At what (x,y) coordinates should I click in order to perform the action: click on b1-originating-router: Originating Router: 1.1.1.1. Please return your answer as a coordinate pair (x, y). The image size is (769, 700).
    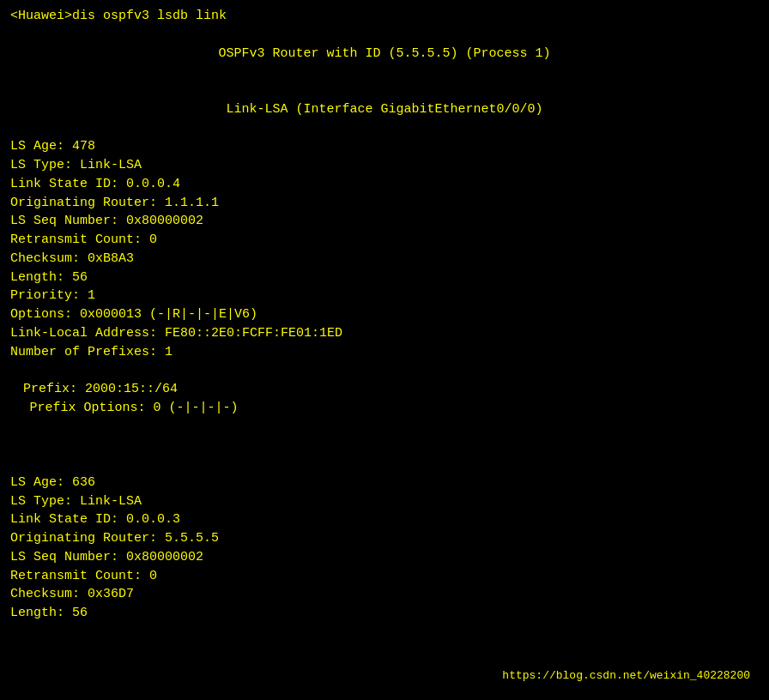
    Looking at the image, I should click on (384, 203).